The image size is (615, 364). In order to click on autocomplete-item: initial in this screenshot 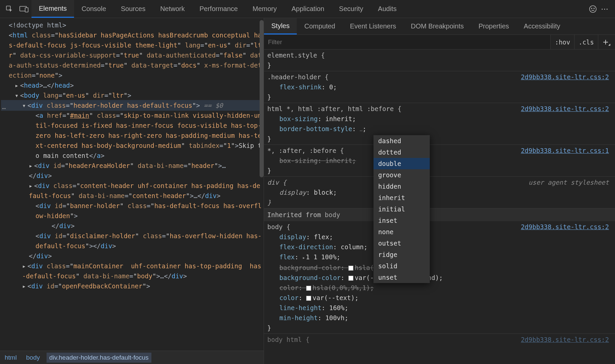, I will do `click(402, 209)`.